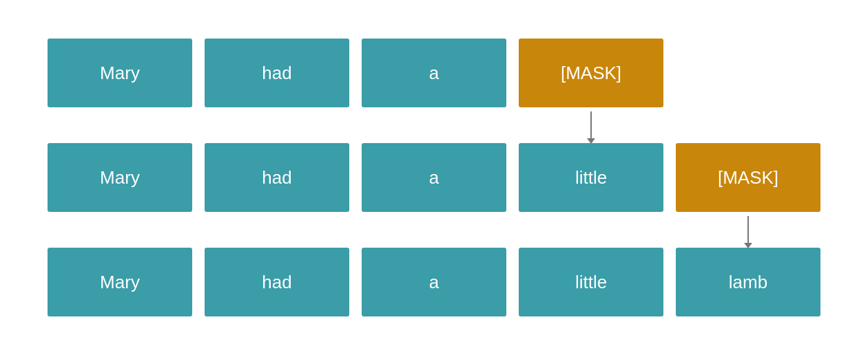 Image resolution: width=868 pixels, height=355 pixels. I want to click on token-r1-mask: [MASK], so click(591, 73).